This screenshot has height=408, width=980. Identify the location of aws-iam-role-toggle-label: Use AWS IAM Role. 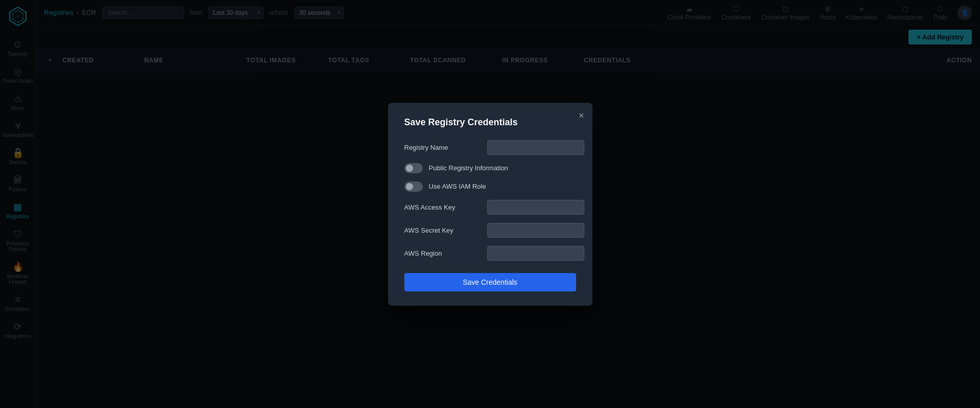
(458, 186).